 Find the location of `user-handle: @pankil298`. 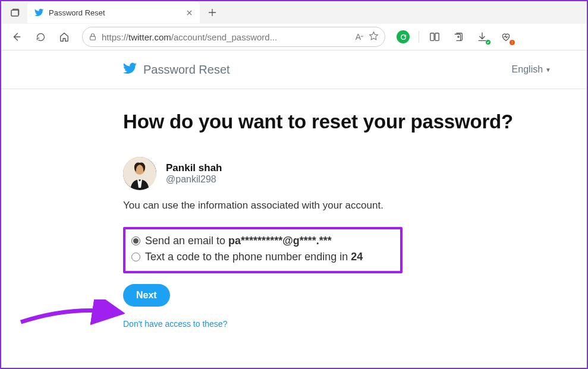

user-handle: @pankil298 is located at coordinates (194, 179).